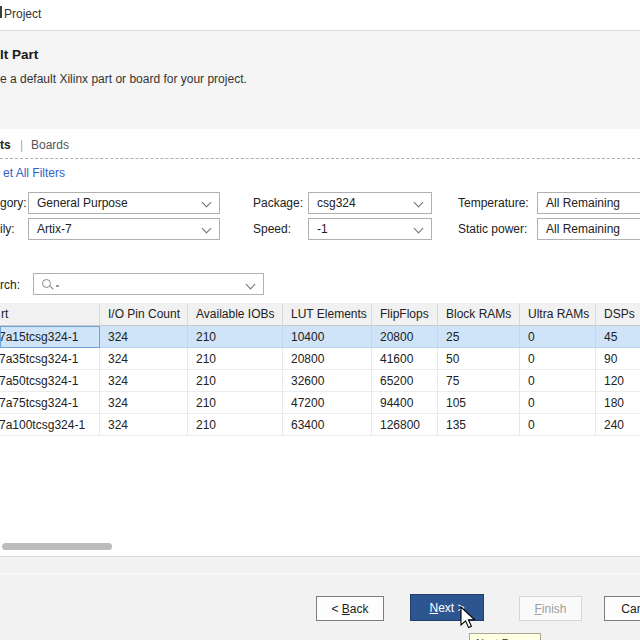 The height and width of the screenshot is (640, 640). What do you see at coordinates (618, 314) in the screenshot?
I see `column-header-dsps: DSPs` at bounding box center [618, 314].